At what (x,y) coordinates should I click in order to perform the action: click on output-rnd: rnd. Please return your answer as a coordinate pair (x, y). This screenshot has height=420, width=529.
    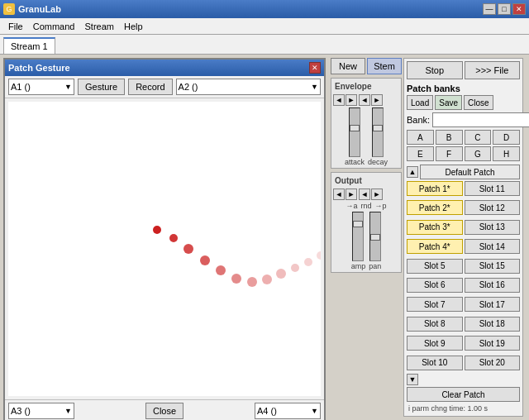
    Looking at the image, I should click on (365, 206).